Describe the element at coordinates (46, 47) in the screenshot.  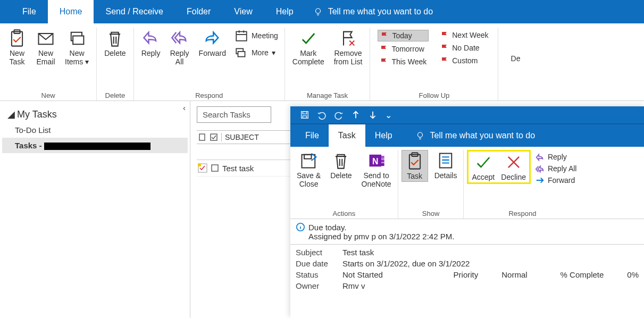
I see `new-email-button: New Email` at that location.